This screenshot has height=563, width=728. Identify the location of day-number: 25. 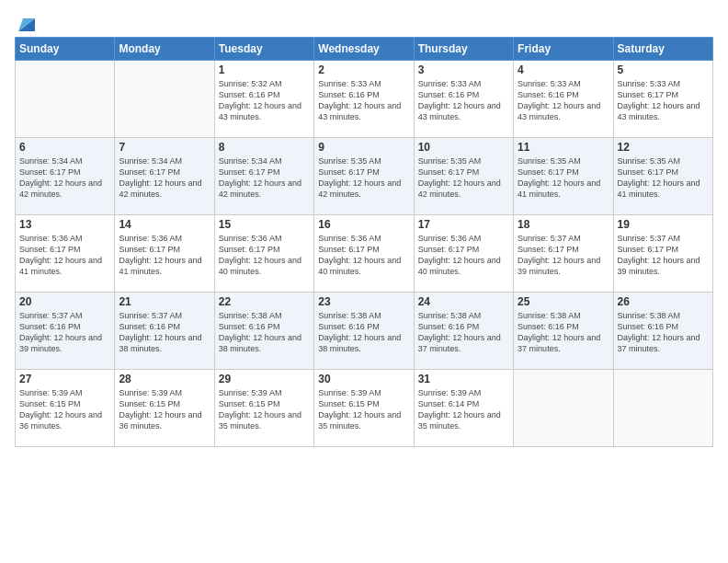
(563, 302).